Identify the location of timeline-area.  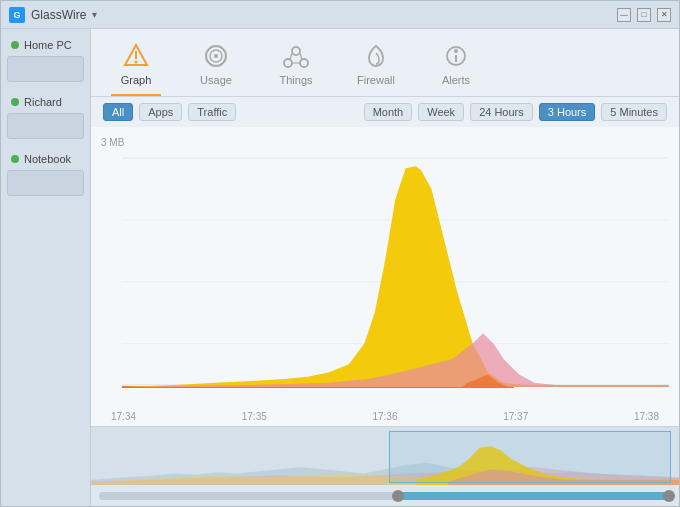
(385, 466).